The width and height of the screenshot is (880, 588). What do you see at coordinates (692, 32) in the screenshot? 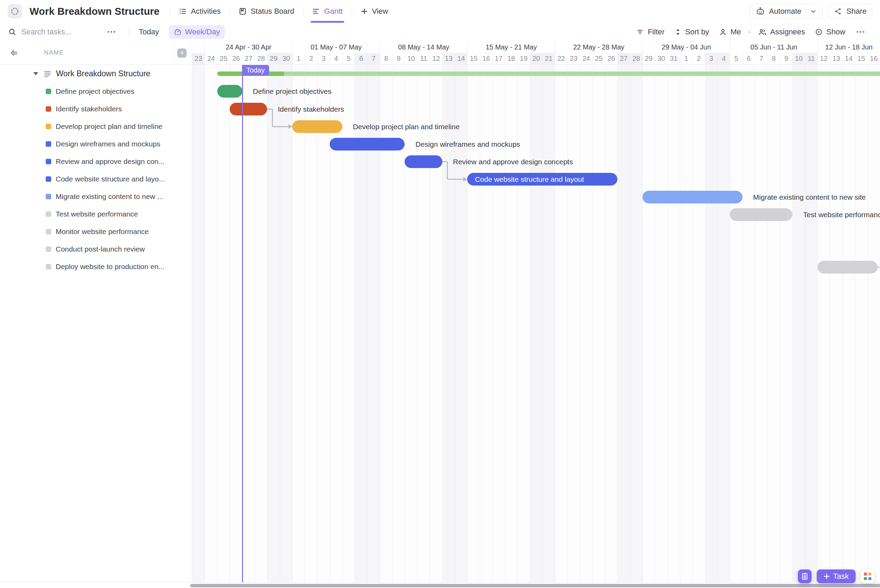
I see `sort-button: Sort by` at bounding box center [692, 32].